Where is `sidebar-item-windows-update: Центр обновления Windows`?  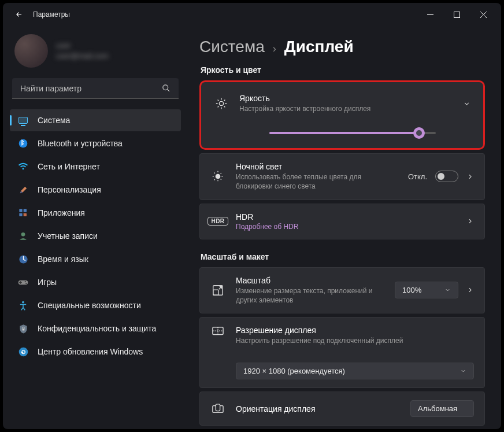
sidebar-item-windows-update: Центр обновления Windows is located at coordinates (95, 352).